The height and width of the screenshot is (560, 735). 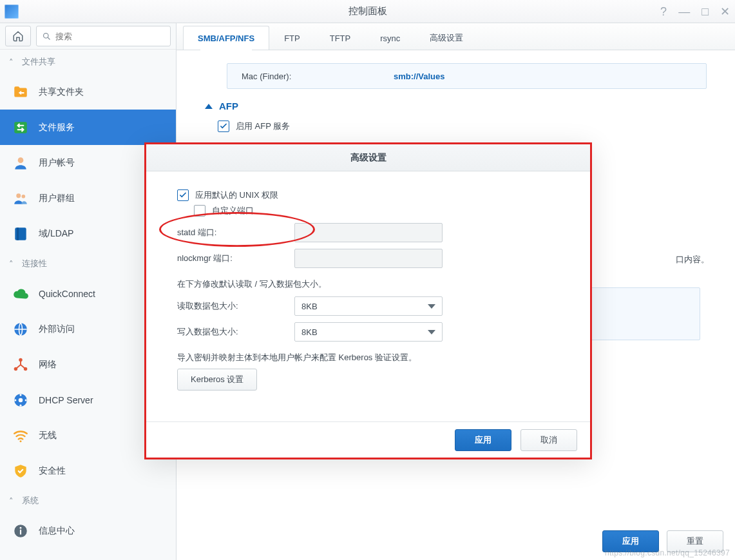 What do you see at coordinates (367, 12) in the screenshot?
I see `title-bar: 控制面板 ? — □ ✕` at bounding box center [367, 12].